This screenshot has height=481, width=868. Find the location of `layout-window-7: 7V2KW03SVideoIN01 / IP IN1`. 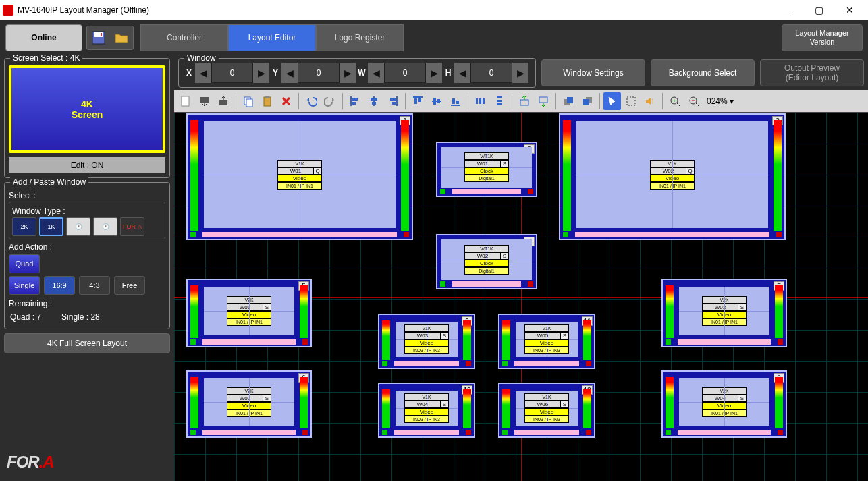

layout-window-7: 7V2KW03SVideoIN01 / IP IN1 is located at coordinates (724, 313).